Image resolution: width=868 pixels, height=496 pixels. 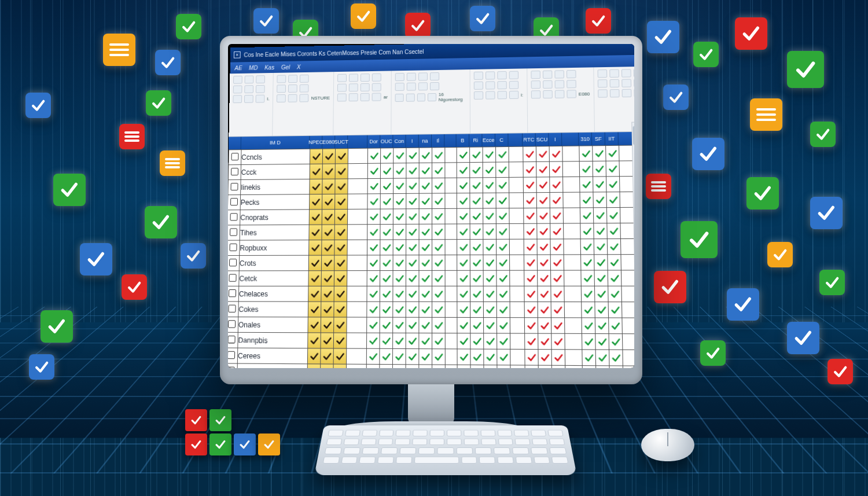 I want to click on scrollbar-thumb, so click(x=633, y=135).